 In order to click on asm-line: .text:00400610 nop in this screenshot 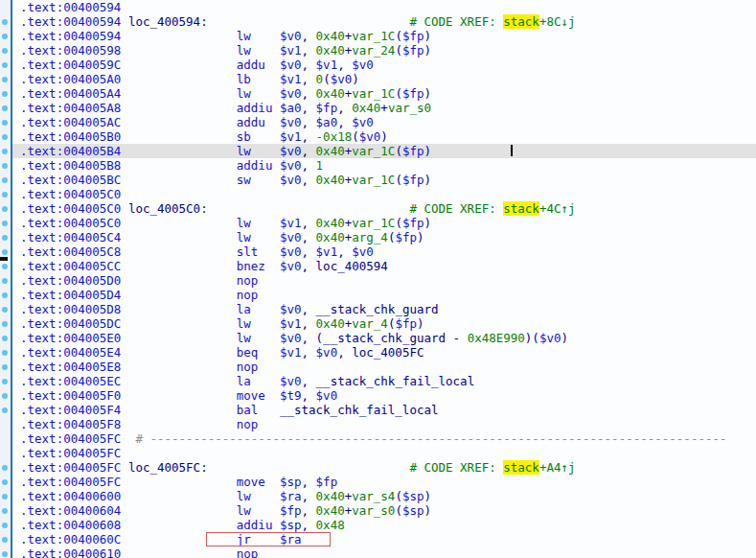, I will do `click(384, 552)`.